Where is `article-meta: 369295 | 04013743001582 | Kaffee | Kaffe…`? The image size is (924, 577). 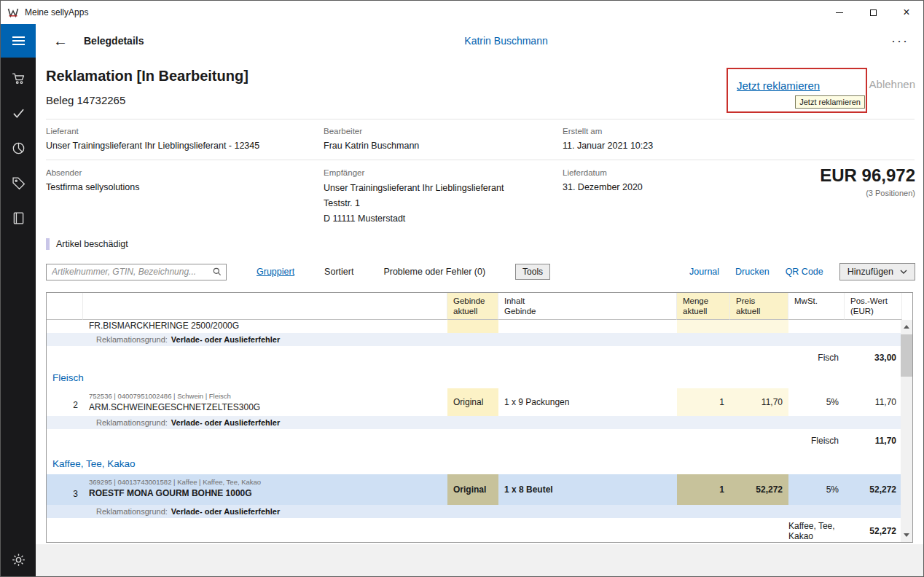
article-meta: 369295 | 04013743001582 | Kaffee | Kaffe… is located at coordinates (265, 482).